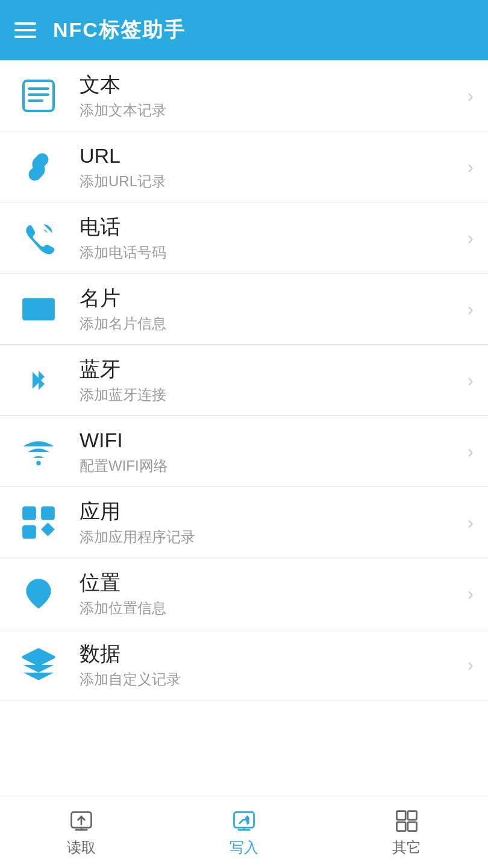 This screenshot has height=868, width=488. Describe the element at coordinates (39, 380) in the screenshot. I see `bluetooth-icon` at that location.